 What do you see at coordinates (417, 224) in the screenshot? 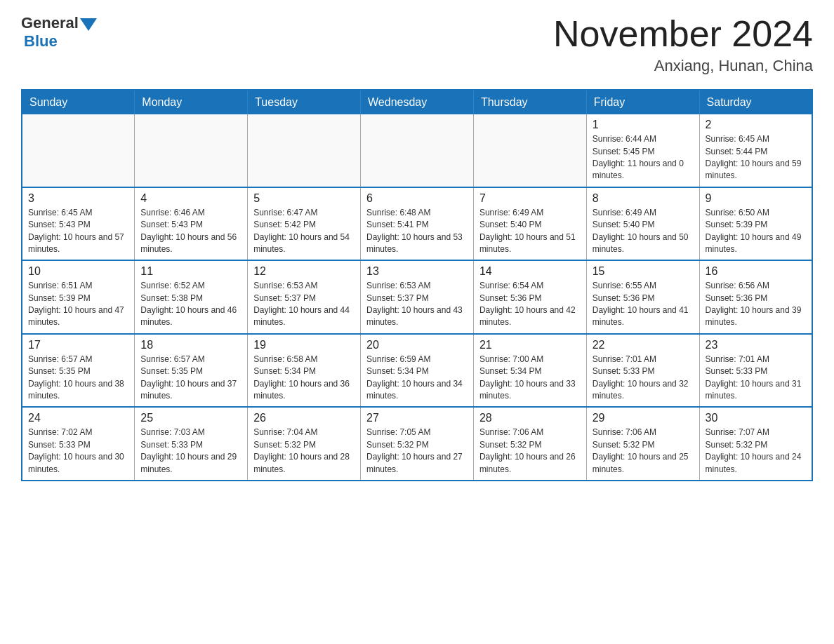
I see `week-row-2: 3Sunrise: 6:45 AM Sunset: 5:43 PM Daylig…` at bounding box center [417, 224].